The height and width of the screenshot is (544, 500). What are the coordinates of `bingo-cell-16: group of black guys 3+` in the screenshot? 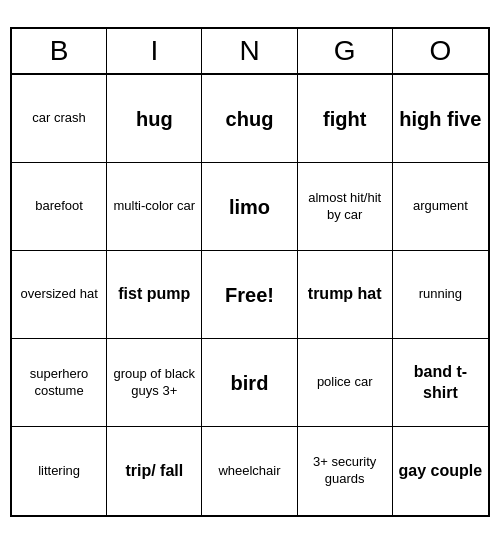 It's located at (154, 383).